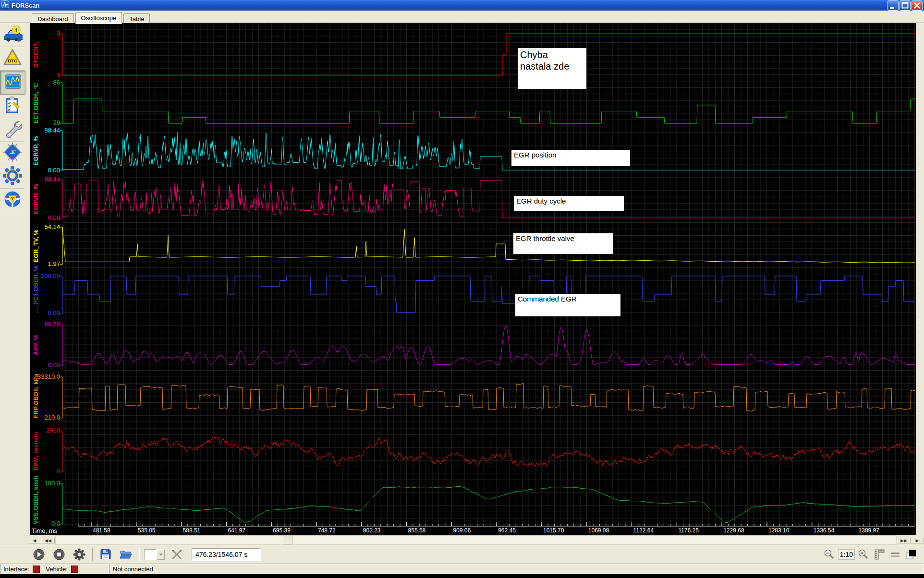  I want to click on zoom-in-button, so click(863, 554).